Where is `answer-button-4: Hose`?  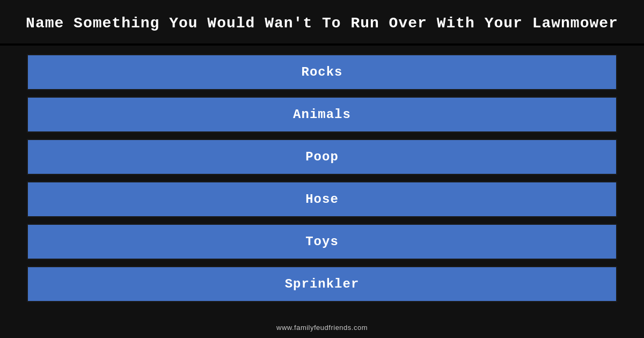 answer-button-4: Hose is located at coordinates (322, 200).